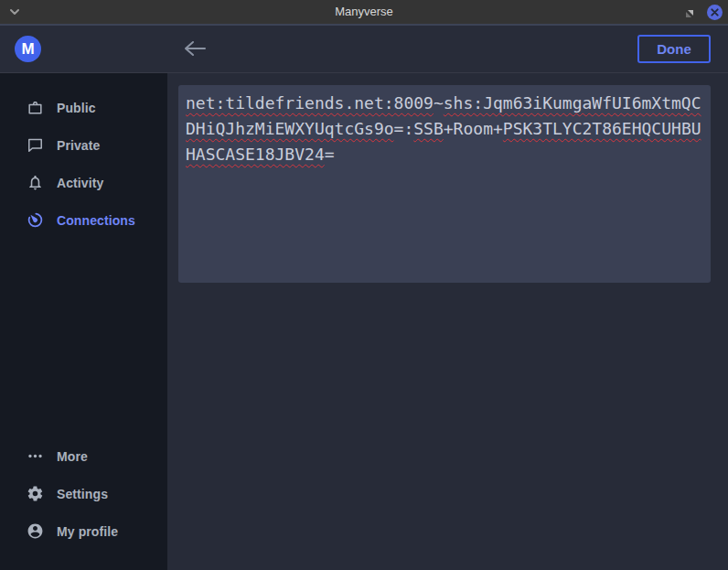 This screenshot has height=570, width=728. What do you see at coordinates (72, 457) in the screenshot?
I see `sidebar-item-label: More` at bounding box center [72, 457].